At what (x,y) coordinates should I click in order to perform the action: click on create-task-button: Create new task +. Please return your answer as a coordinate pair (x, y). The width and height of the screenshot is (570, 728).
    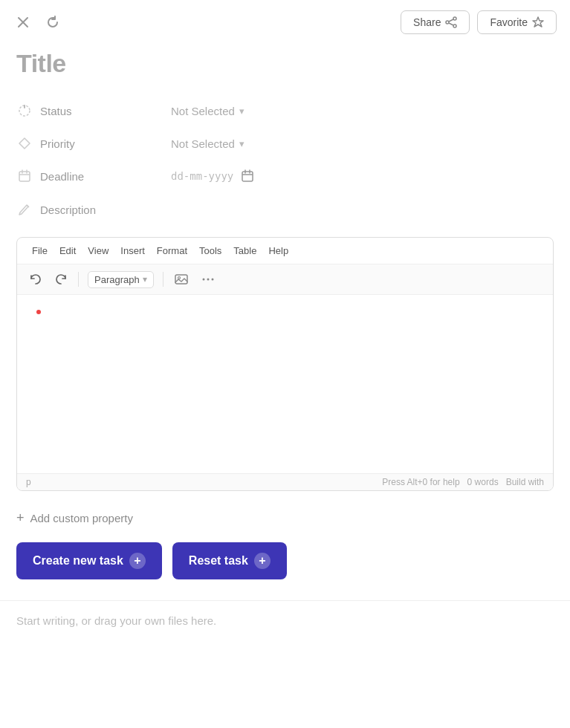
    Looking at the image, I should click on (89, 561).